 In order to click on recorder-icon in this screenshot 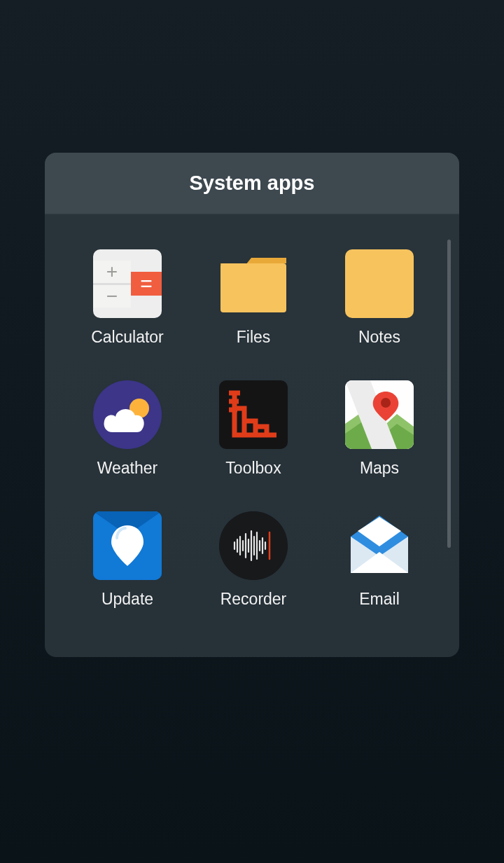, I will do `click(253, 546)`.